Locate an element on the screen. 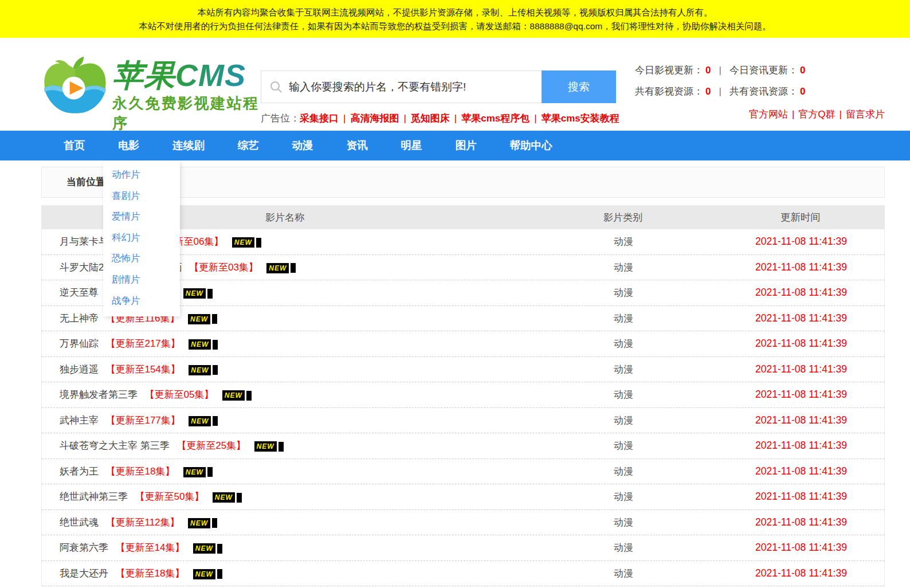  nav-item: 明星 is located at coordinates (411, 146).